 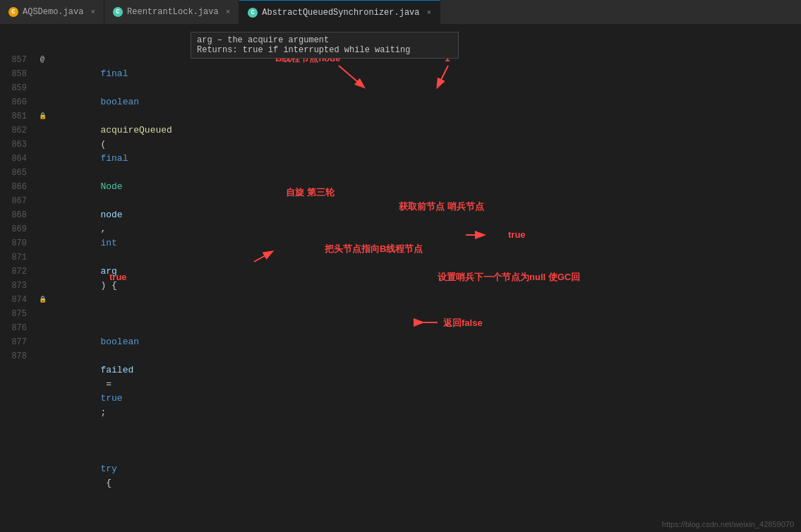 I want to click on tab-label-reentrantlock: ReentrantLock.java, so click(x=173, y=12).